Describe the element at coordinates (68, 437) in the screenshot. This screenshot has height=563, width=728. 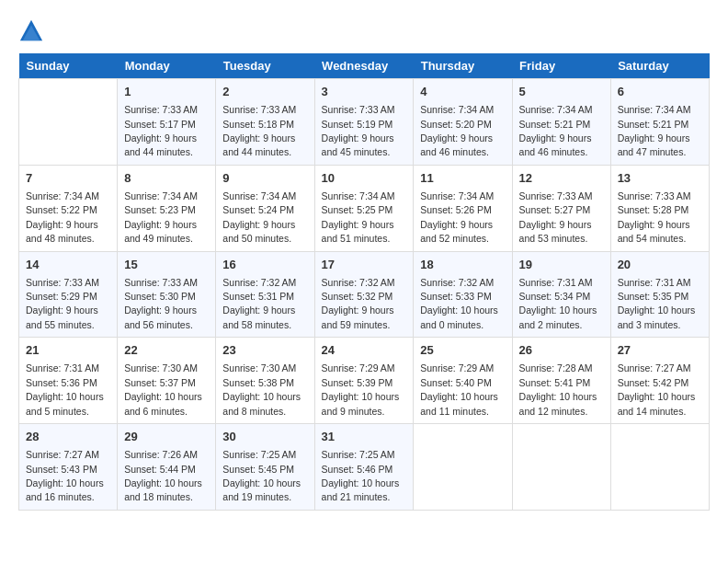
I see `day-number: 28` at that location.